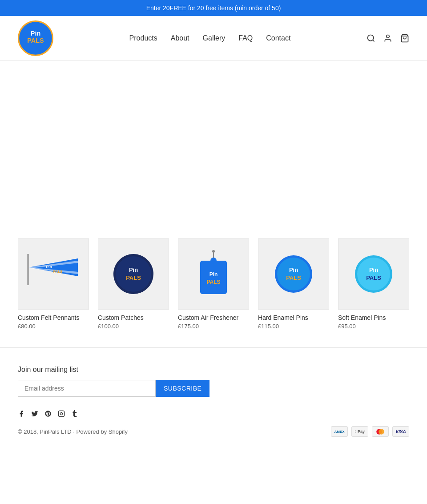 Image resolution: width=427 pixels, height=504 pixels. What do you see at coordinates (294, 318) in the screenshot?
I see `product-name-hard-pins: Hard Enamel Pins` at bounding box center [294, 318].